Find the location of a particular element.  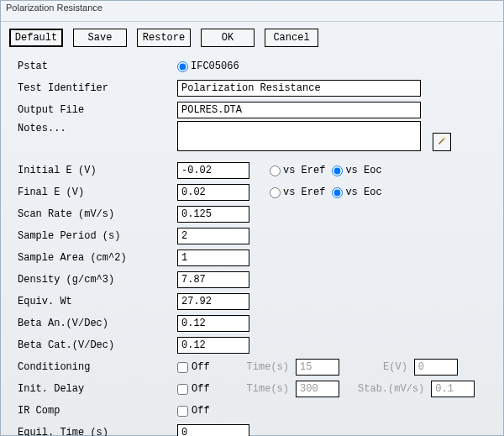

output-file-field is located at coordinates (299, 110).